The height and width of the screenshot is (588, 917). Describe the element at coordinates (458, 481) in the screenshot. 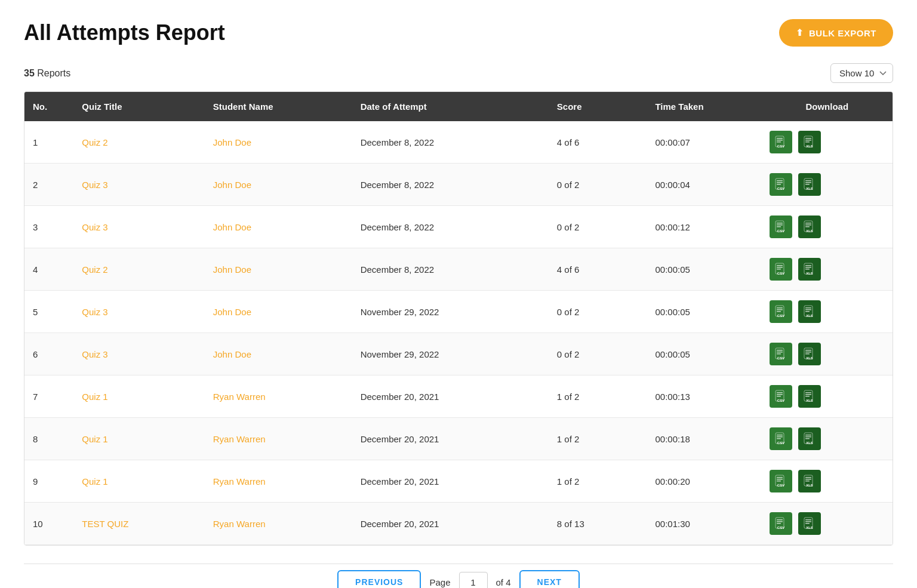

I see `table-row: 9 Quiz 1 Ryan Warren December 20, 2021 1…` at that location.